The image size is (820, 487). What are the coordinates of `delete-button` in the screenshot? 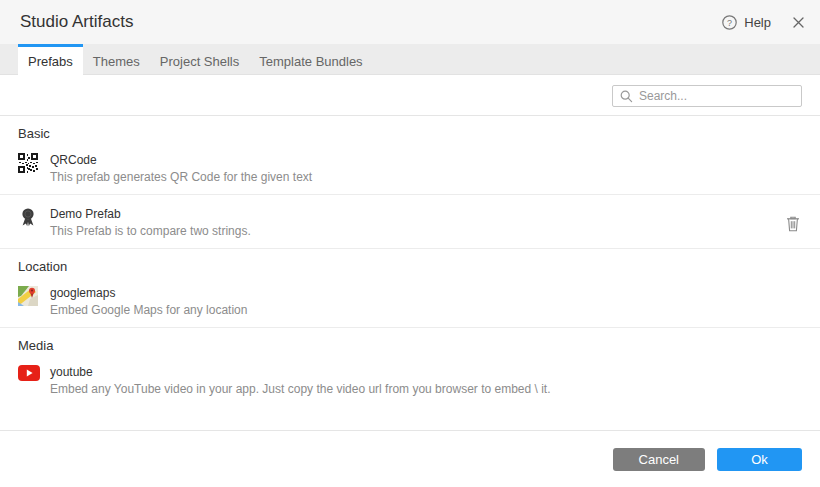 It's located at (793, 224).